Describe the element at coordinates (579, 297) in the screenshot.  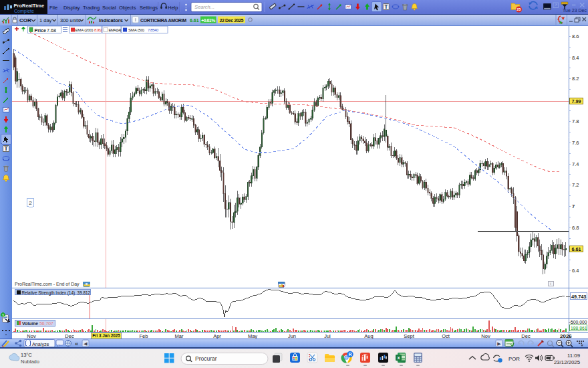
I see `svg-text: 49.743` at that location.